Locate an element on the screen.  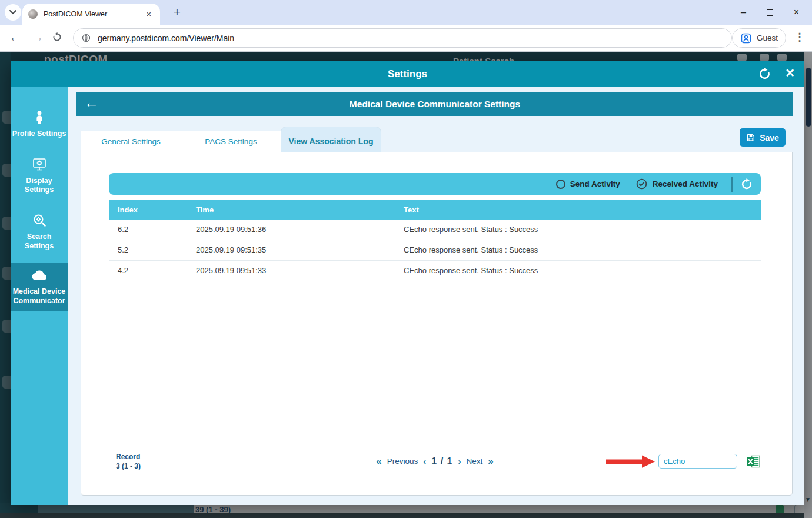
previous-page-icon: ‹ is located at coordinates (425, 461).